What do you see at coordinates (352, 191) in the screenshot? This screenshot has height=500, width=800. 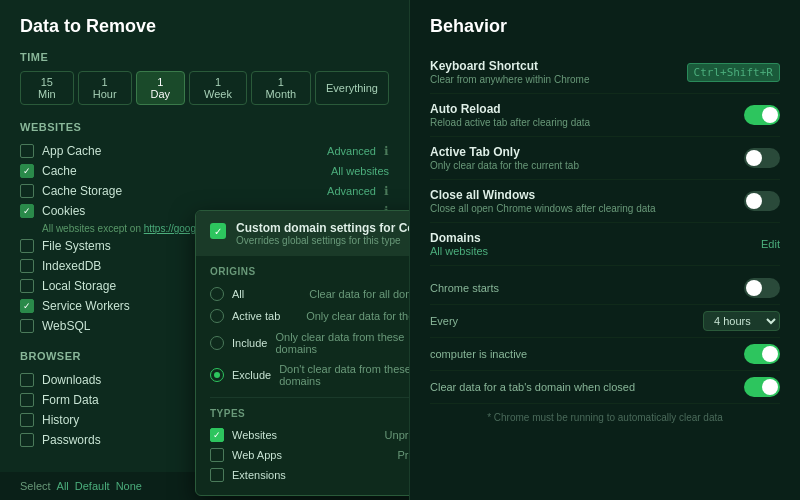 I see `badge-cache-storage: Advanced` at bounding box center [352, 191].